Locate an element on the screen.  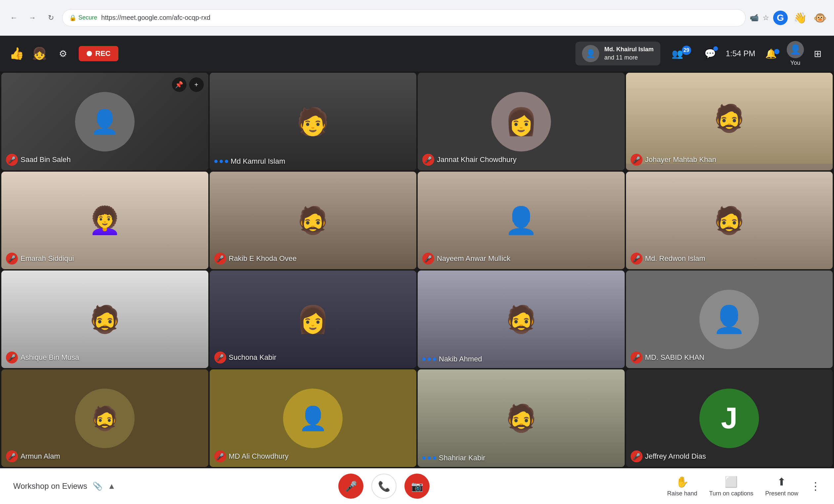
chrome-emoji-icon: 👋 is located at coordinates (800, 18).